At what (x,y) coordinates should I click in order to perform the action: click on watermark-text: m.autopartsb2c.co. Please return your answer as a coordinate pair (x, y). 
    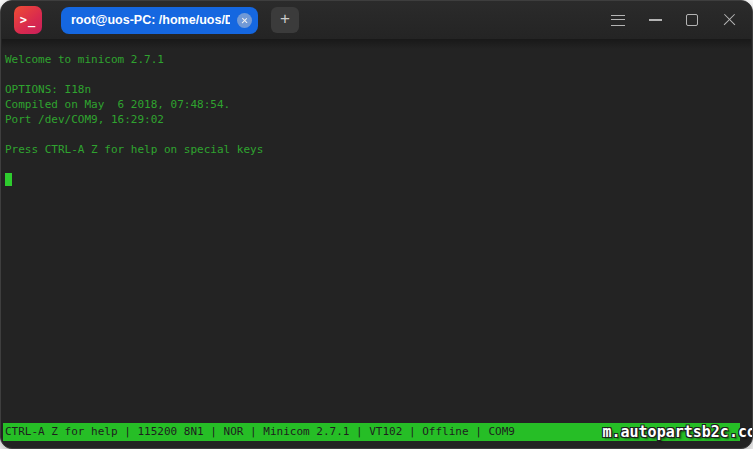
    Looking at the image, I should click on (678, 432).